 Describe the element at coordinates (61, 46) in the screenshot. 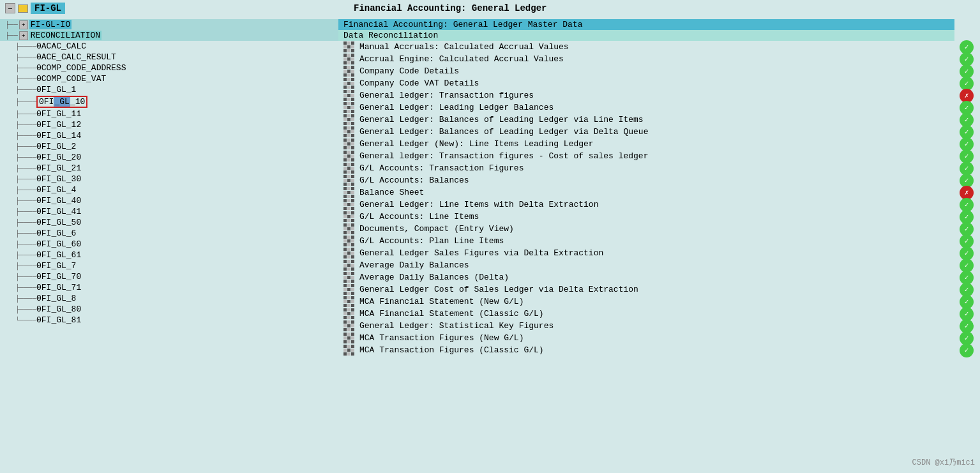

I see `node-text: 0ACAC_CALC` at that location.